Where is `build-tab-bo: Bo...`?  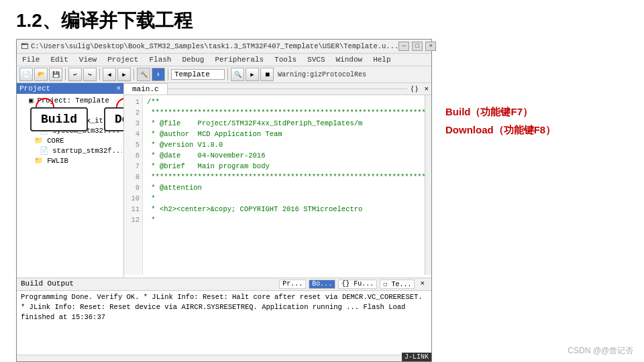 build-tab-bo: Bo... is located at coordinates (322, 284).